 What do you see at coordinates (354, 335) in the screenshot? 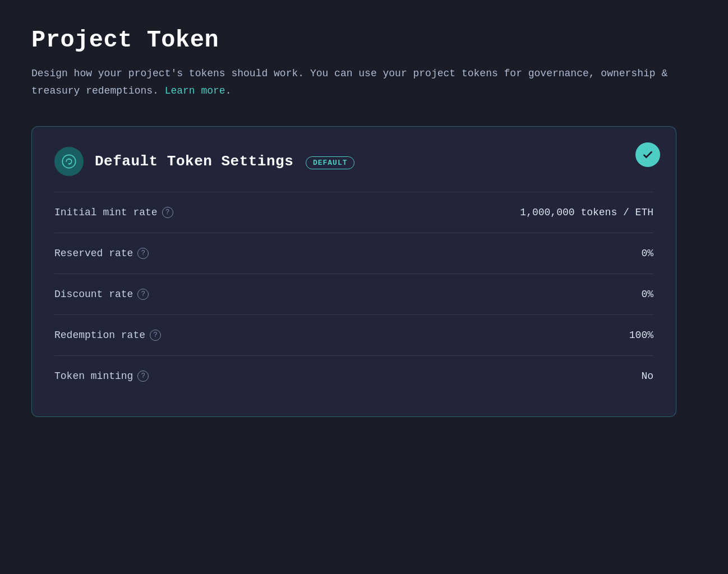
I see `settings-row: Redemption rate?100%` at bounding box center [354, 335].